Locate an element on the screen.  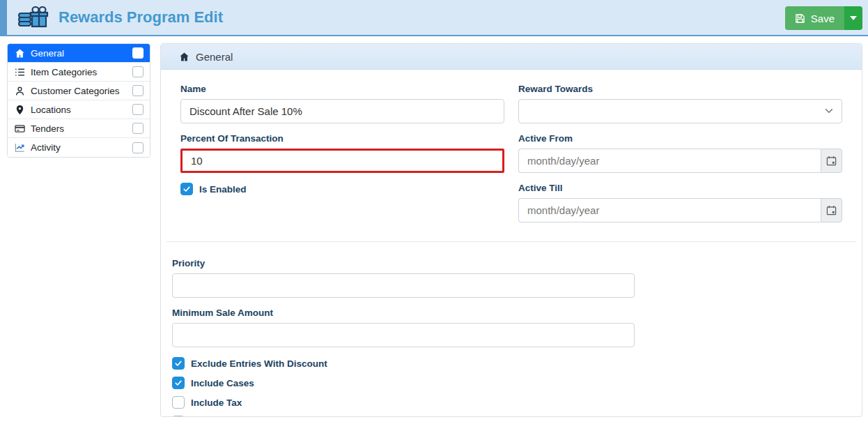
minimum-sale-amount-input is located at coordinates (403, 335).